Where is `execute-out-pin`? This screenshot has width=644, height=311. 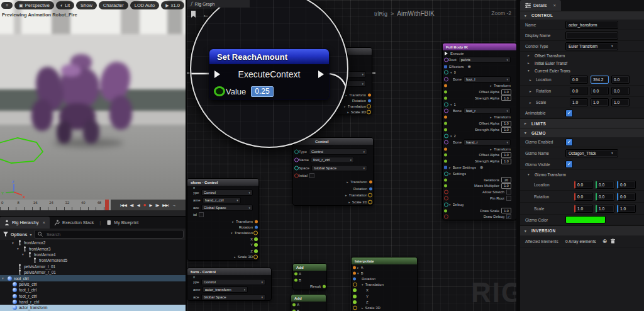 execute-out-pin is located at coordinates (321, 74).